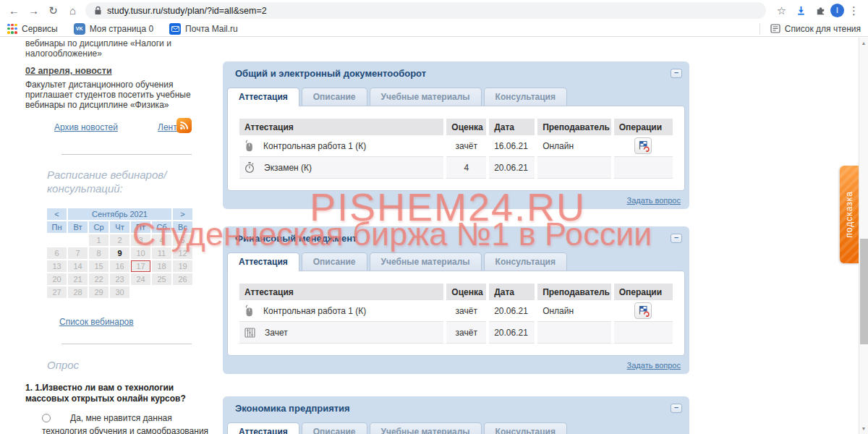  What do you see at coordinates (120, 292) in the screenshot?
I see `calendar-week-row: 27282930` at bounding box center [120, 292].